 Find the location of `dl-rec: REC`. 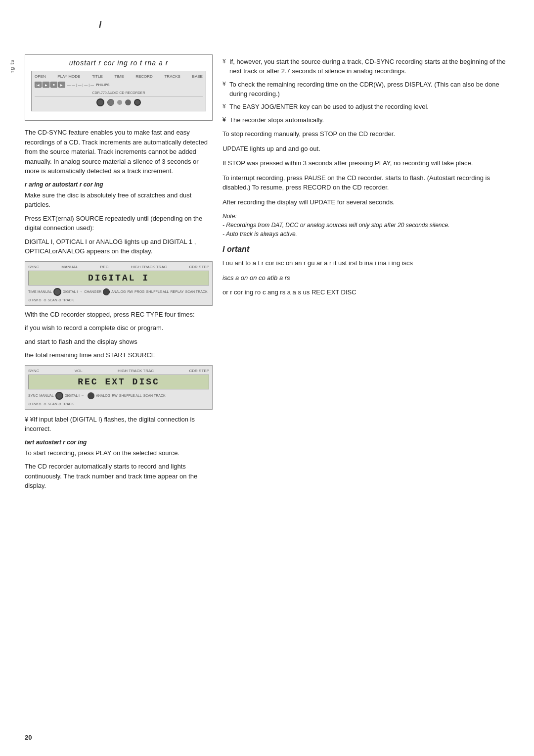

dl-rec: REC is located at coordinates (105, 267).